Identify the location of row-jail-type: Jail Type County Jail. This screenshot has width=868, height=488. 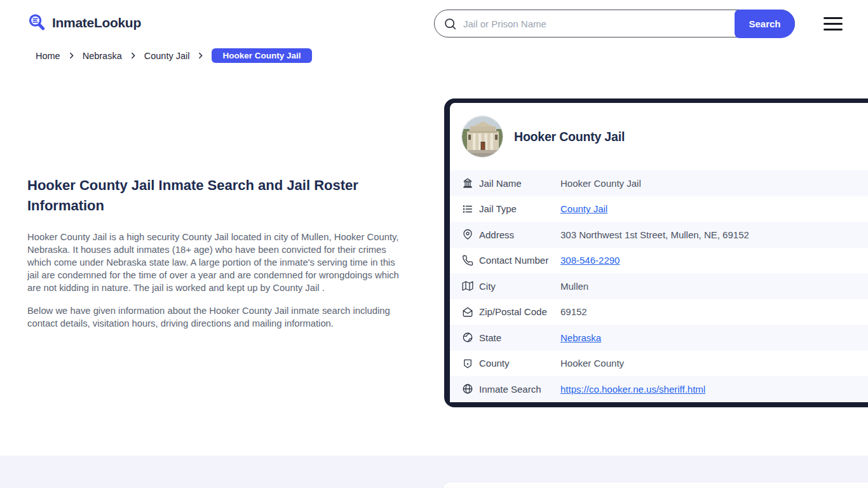
(659, 210).